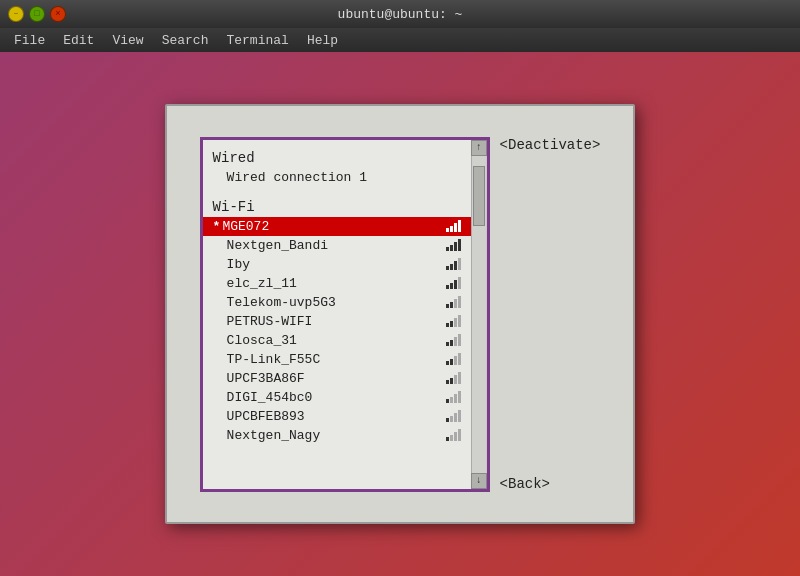 This screenshot has height=576, width=800. What do you see at coordinates (337, 398) in the screenshot?
I see `list-item: DIGI_454bc0` at bounding box center [337, 398].